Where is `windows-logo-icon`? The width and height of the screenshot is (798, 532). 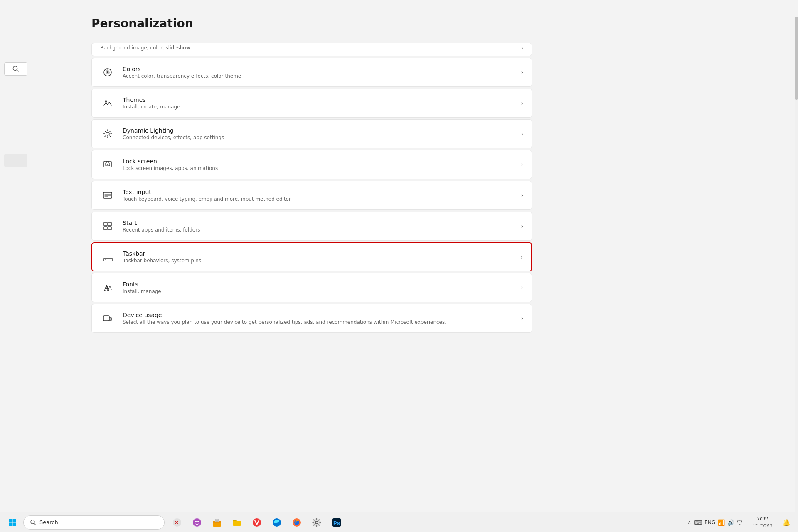
windows-logo-icon is located at coordinates (12, 522).